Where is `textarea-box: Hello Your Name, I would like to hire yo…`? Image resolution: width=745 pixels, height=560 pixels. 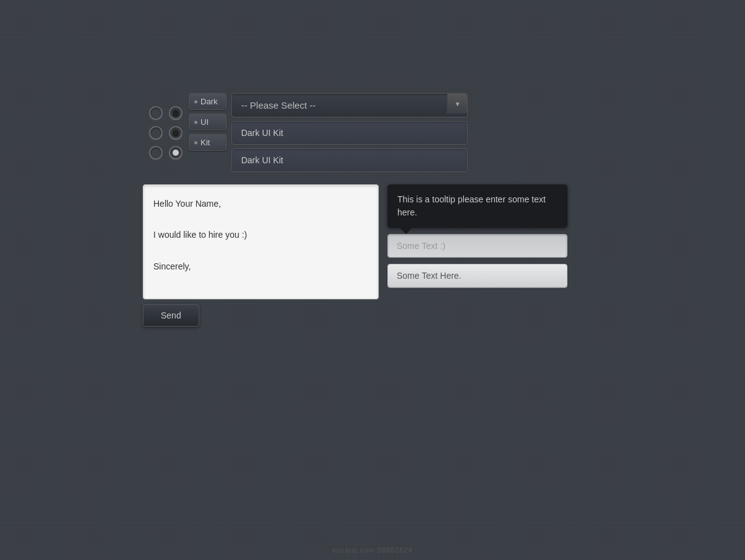
textarea-box: Hello Your Name, I would like to hire yo… is located at coordinates (261, 242).